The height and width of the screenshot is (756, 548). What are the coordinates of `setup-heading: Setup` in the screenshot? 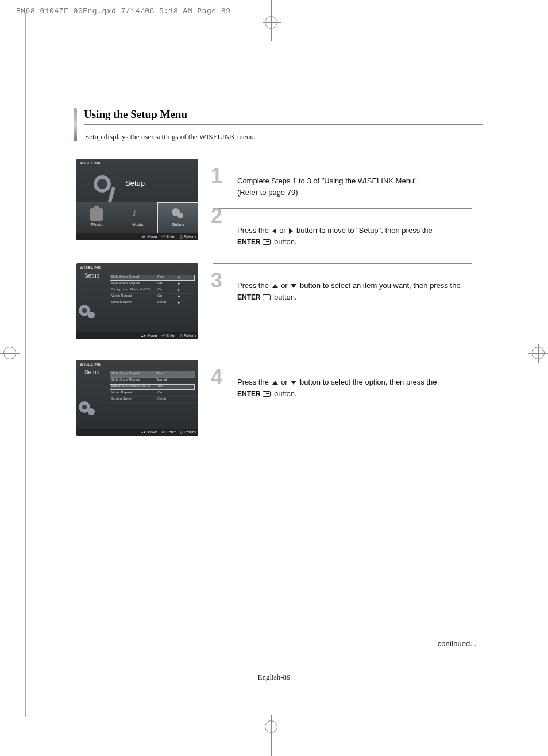 It's located at (135, 183).